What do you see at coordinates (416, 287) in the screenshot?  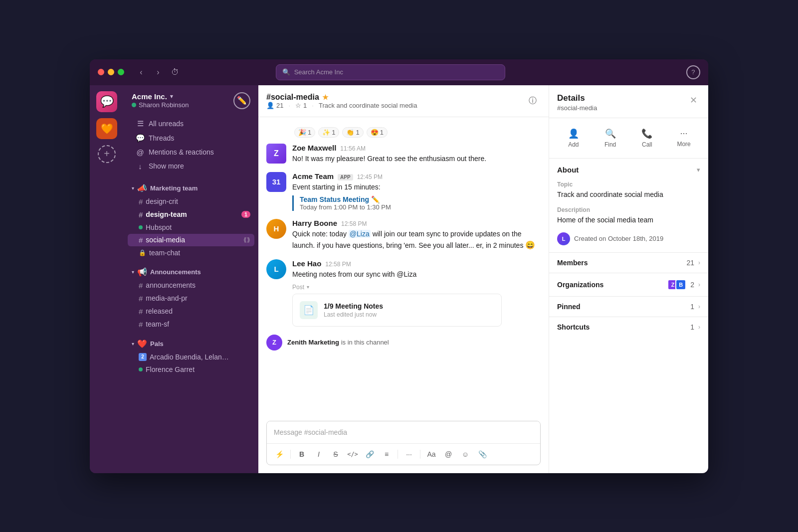 I see `post-label: Post ▾` at bounding box center [416, 287].